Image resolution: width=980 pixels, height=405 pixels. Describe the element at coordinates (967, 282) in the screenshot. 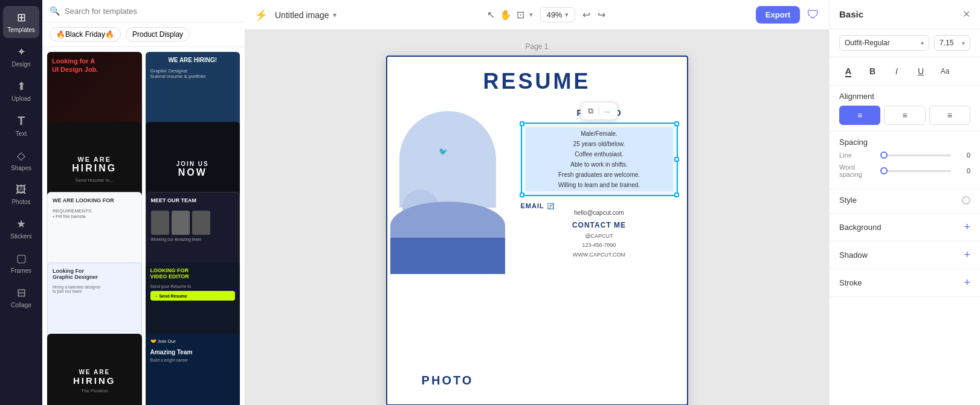

I see `add-stroke-button: +` at that location.